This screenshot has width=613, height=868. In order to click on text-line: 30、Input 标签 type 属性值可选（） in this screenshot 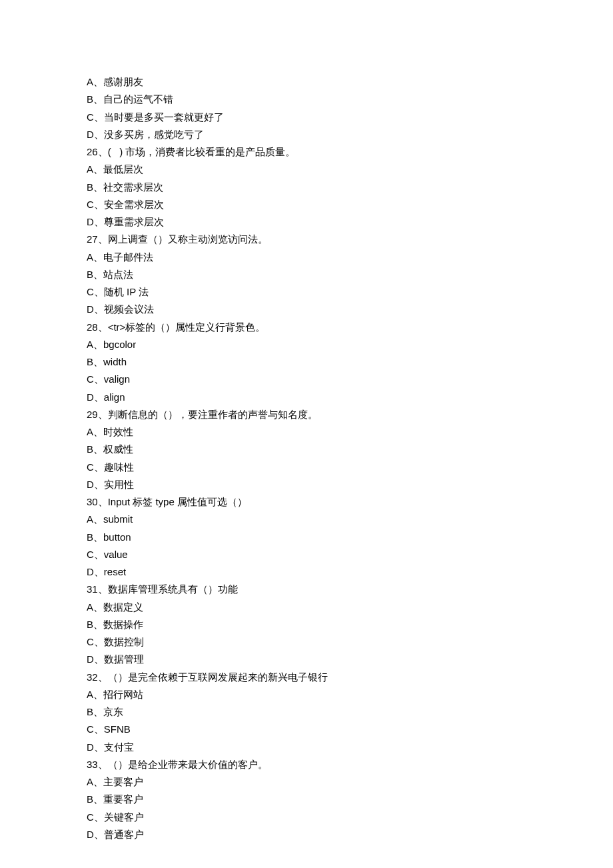, I will do `click(306, 502)`.